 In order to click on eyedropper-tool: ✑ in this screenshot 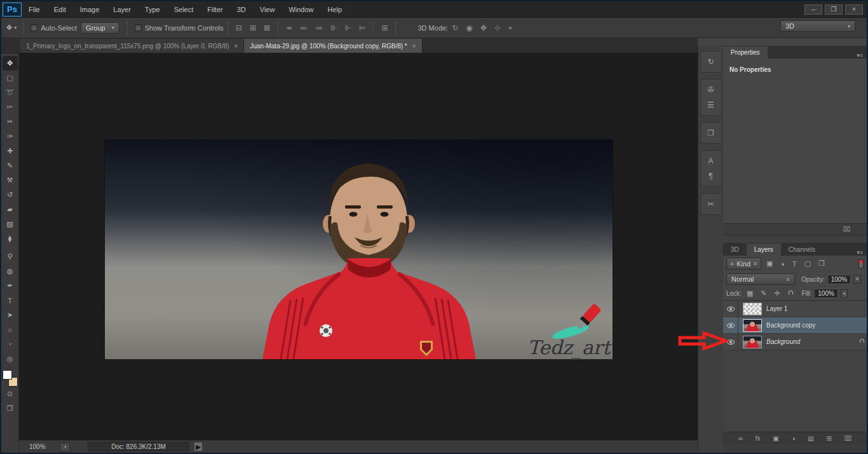, I will do `click(10, 136)`.